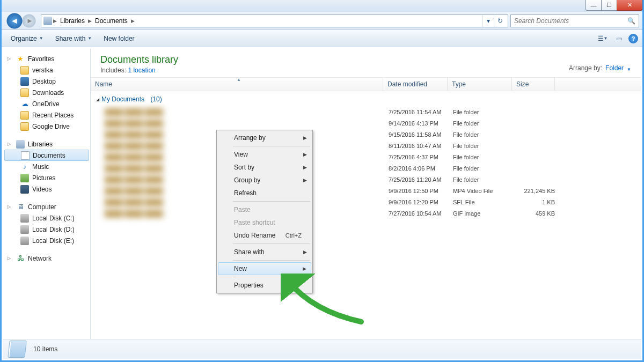 The image size is (644, 362). Describe the element at coordinates (47, 166) in the screenshot. I see `sidebar-item-music: ♪Music` at that location.